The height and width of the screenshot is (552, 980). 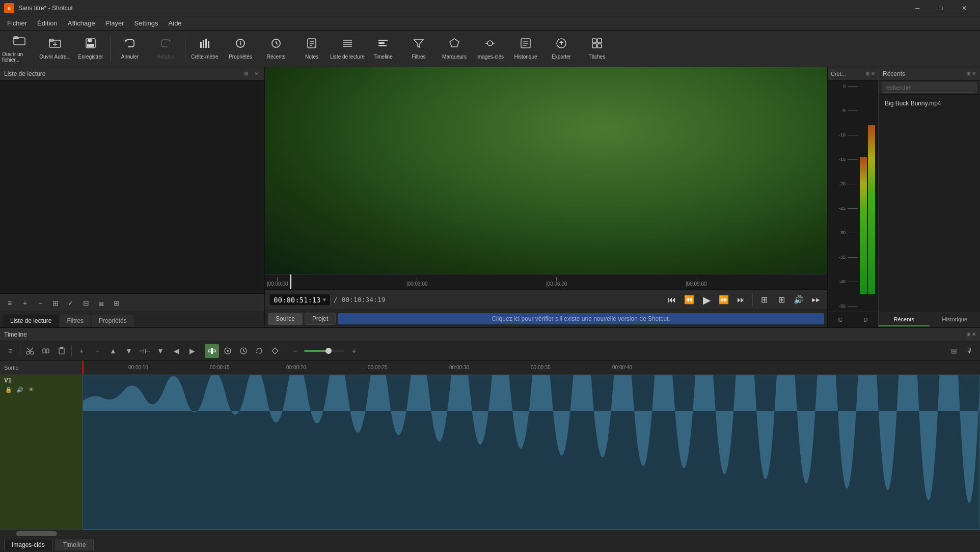 What do you see at coordinates (75, 321) in the screenshot?
I see `tab-filtres: Filtres` at bounding box center [75, 321].